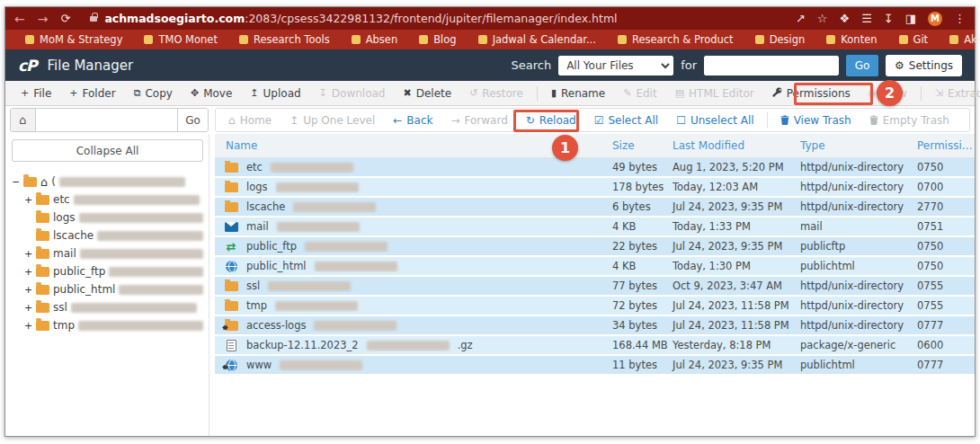  What do you see at coordinates (382, 40) in the screenshot?
I see `bookmark-label: Absen` at bounding box center [382, 40].